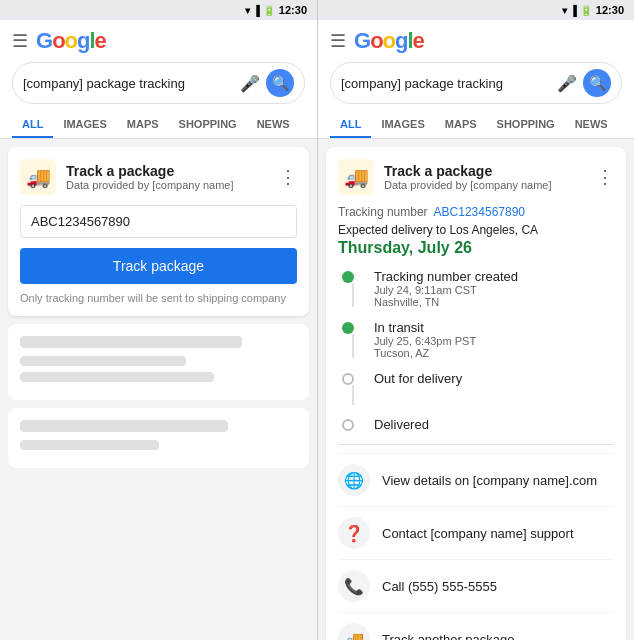  I want to click on left-card-title: Track a package, so click(172, 171).